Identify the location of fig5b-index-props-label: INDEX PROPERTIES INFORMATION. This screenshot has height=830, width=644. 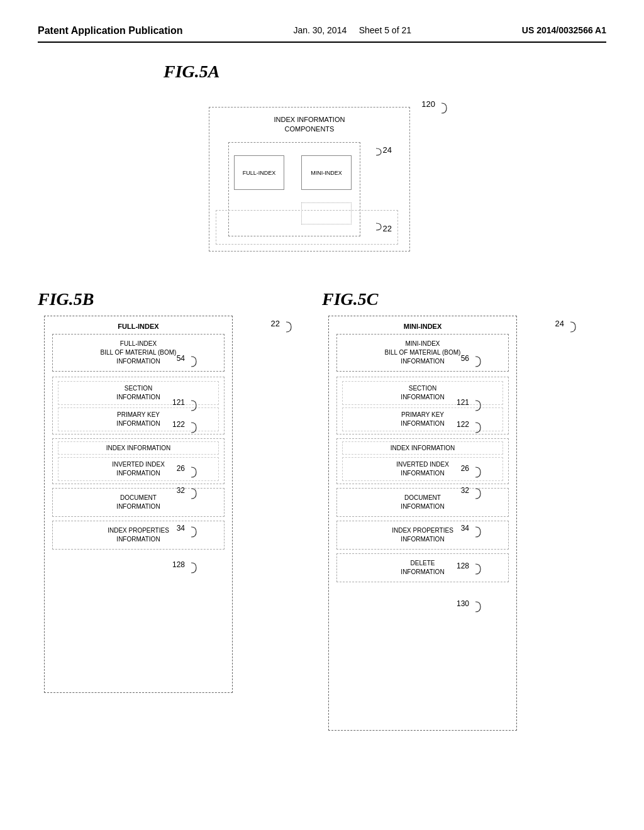
(138, 534).